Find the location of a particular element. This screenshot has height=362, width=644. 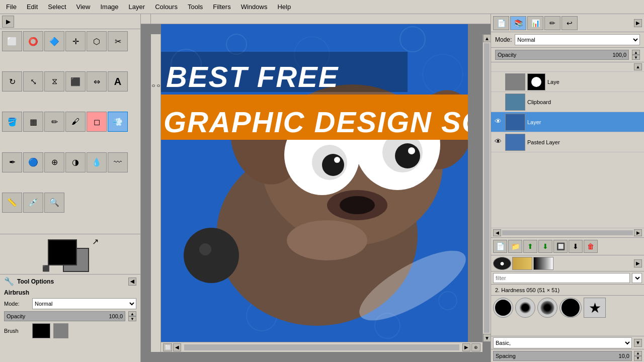

tool-ellipse-select: ⭕ is located at coordinates (33, 41).